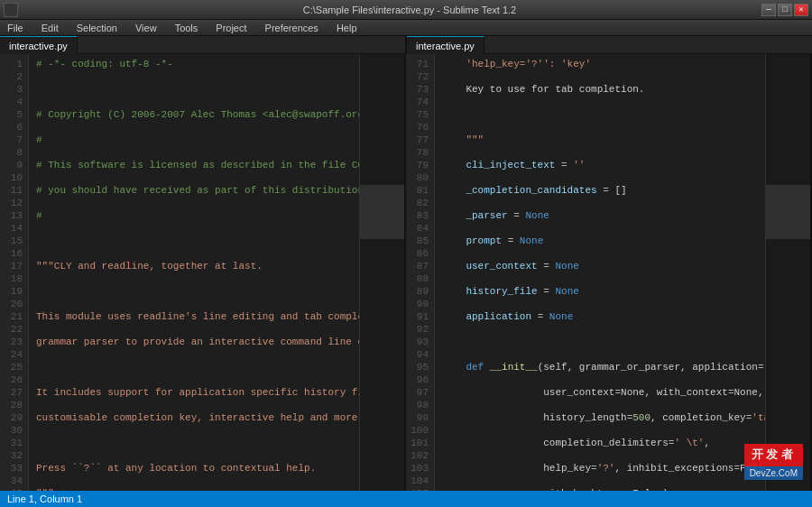 This screenshot has height=507, width=812. I want to click on menu-tools: Tools, so click(187, 28).